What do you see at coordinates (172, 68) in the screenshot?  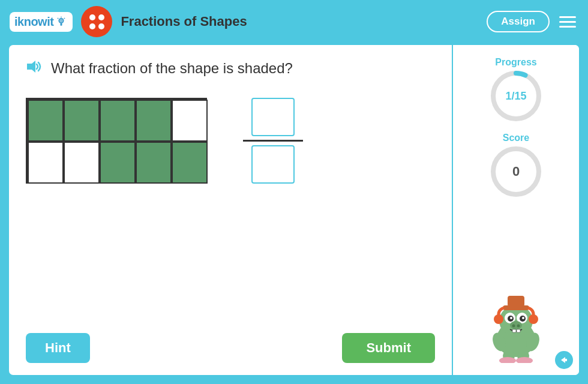 I see `question-text: What fraction of the shape is shaded?` at bounding box center [172, 68].